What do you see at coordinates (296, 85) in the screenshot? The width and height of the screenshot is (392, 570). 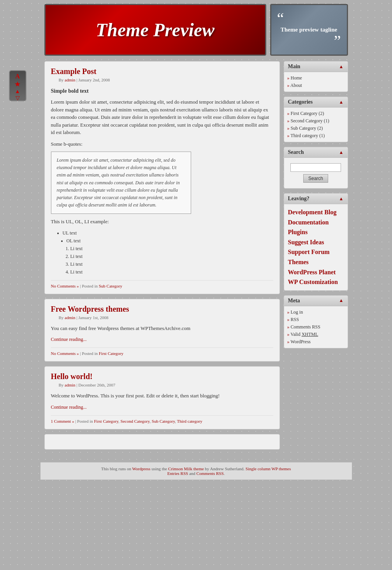 I see `nav-about: About` at bounding box center [296, 85].